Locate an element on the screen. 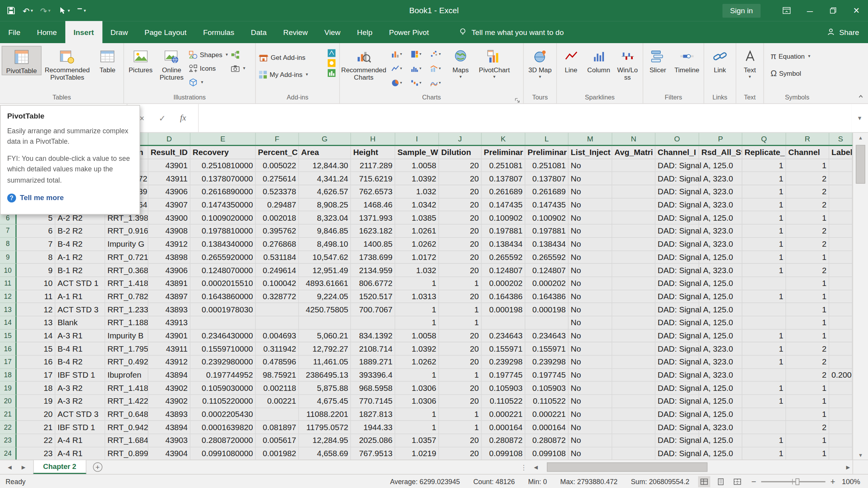  cell: A-1 R2 is located at coordinates (80, 258).